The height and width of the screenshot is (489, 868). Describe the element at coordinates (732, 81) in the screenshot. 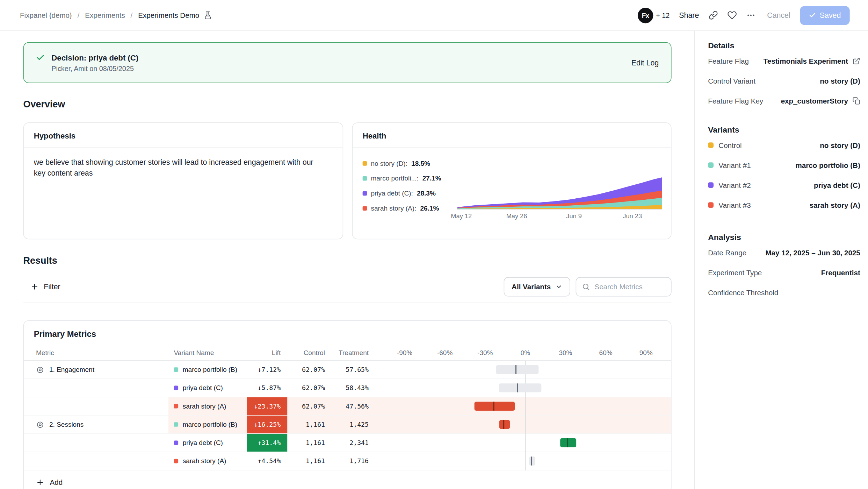

I see `detail-left: Control Variant` at that location.